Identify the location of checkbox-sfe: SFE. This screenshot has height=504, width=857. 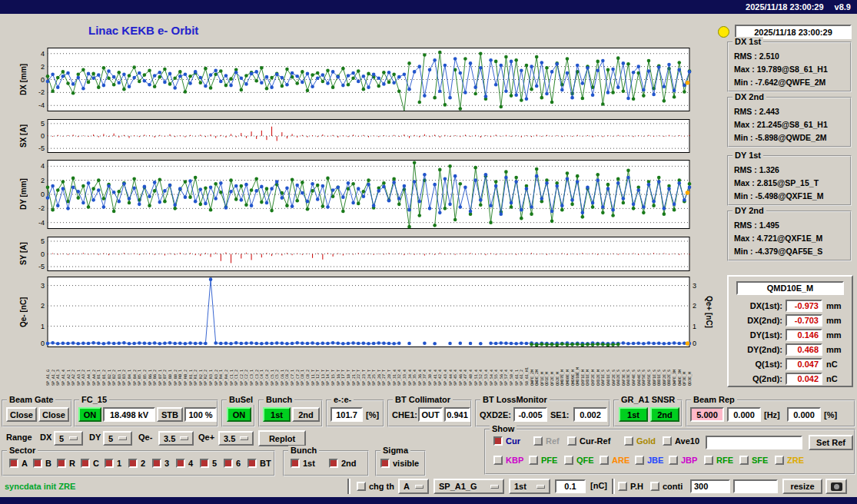
(753, 460).